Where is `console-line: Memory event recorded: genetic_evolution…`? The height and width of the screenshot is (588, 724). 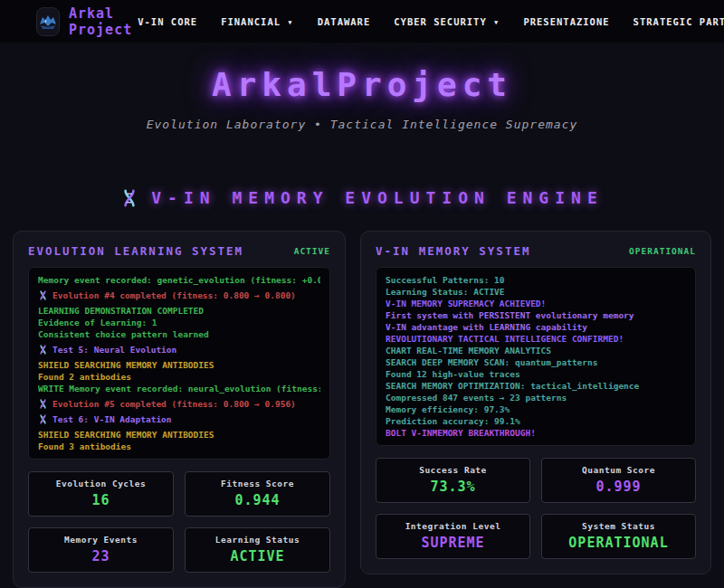
console-line: Memory event recorded: genetic_evolution… is located at coordinates (179, 280).